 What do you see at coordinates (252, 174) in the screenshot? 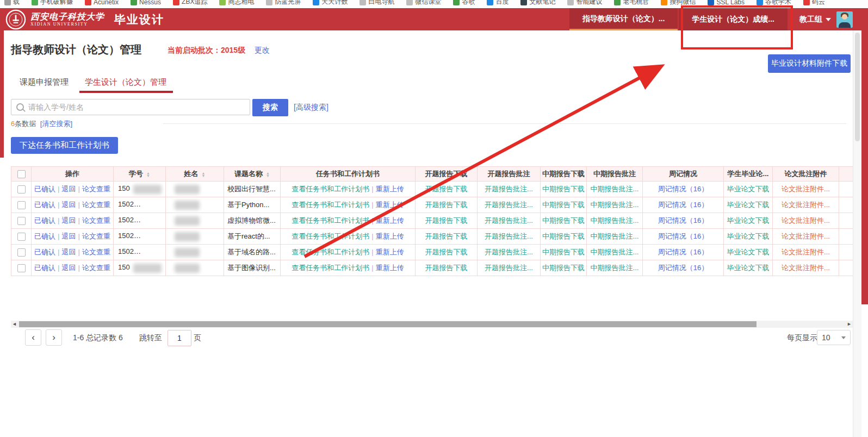
I see `column-header-topic: 课题名称▲▼` at bounding box center [252, 174].